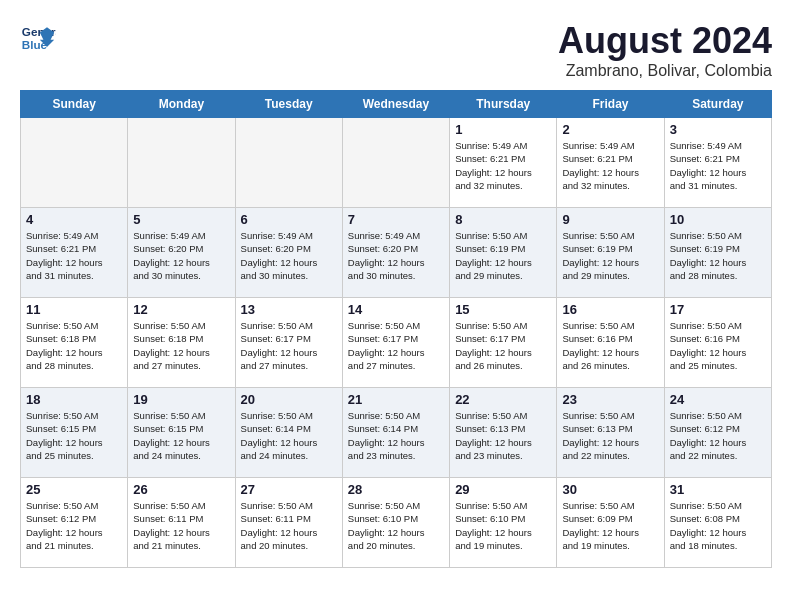 Image resolution: width=792 pixels, height=612 pixels. I want to click on table-row: 28Sunrise: 5:50 AM Sunset: 6:10 PM Dayli…, so click(396, 523).